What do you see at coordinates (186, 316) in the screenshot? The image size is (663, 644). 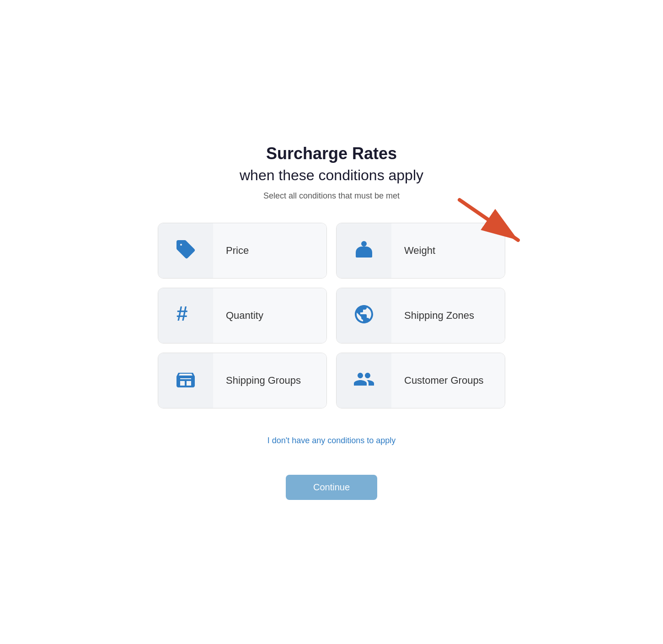 I see `card-icon-area-quantity: #` at bounding box center [186, 316].